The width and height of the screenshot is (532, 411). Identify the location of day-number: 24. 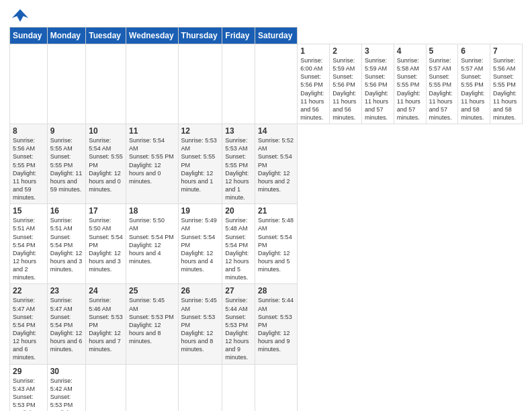
(106, 291).